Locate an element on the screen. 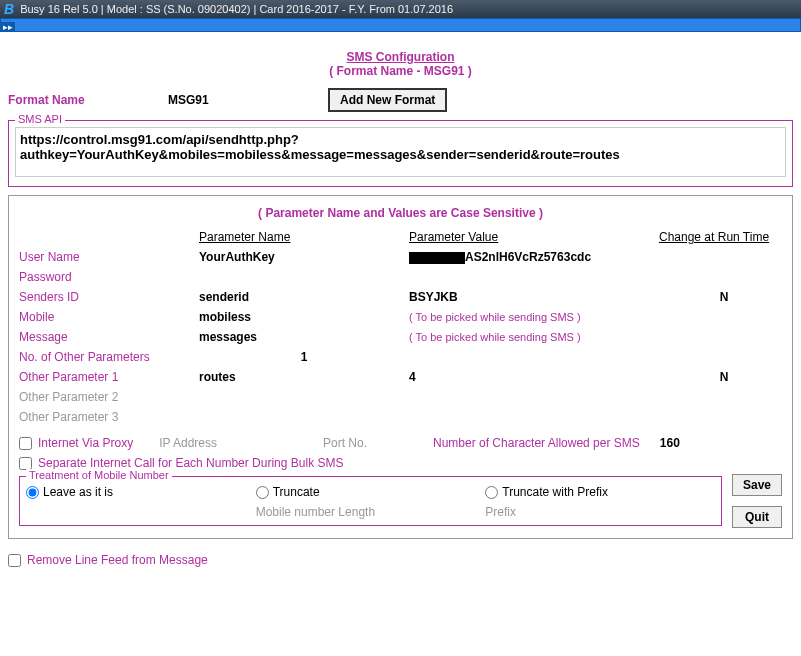 The image size is (801, 656). ribbon-bar: ▸▸ is located at coordinates (400, 25).